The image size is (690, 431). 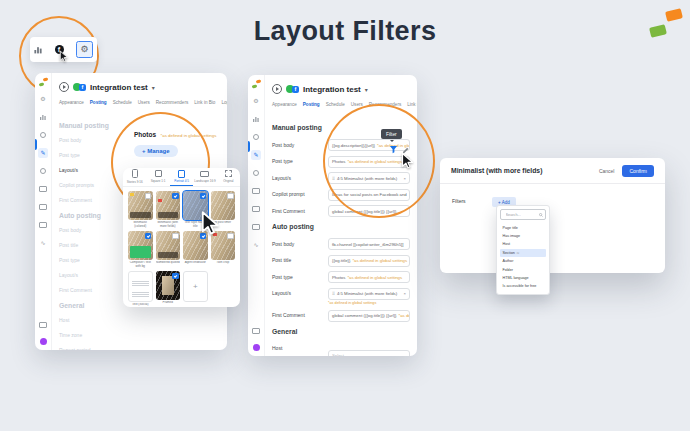 What do you see at coordinates (369, 277) in the screenshot?
I see `post-type-input: Photos*as defined in global settings` at bounding box center [369, 277].